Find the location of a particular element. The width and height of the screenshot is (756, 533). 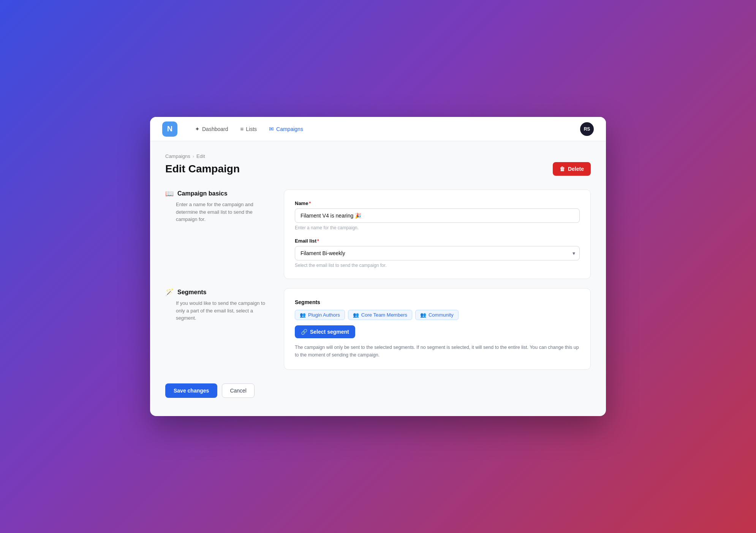

dashboard-icon: ✦ is located at coordinates (198, 129).